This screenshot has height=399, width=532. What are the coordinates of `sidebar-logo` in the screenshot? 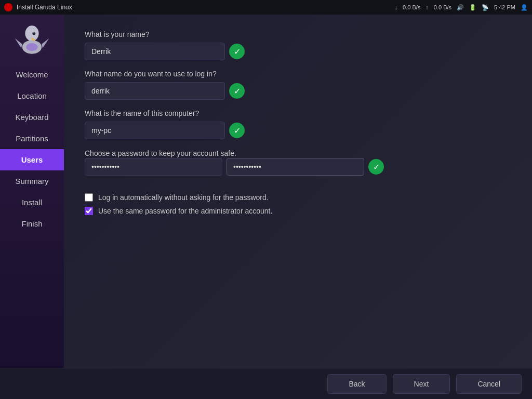 It's located at (32, 39).